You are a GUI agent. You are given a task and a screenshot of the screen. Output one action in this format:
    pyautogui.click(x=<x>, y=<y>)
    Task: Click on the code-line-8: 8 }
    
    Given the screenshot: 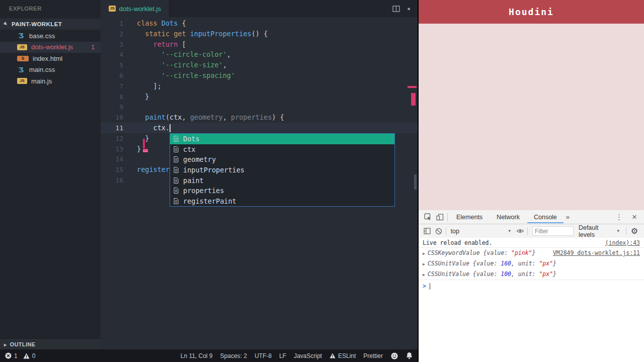 What is the action you would take?
    pyautogui.click(x=259, y=97)
    